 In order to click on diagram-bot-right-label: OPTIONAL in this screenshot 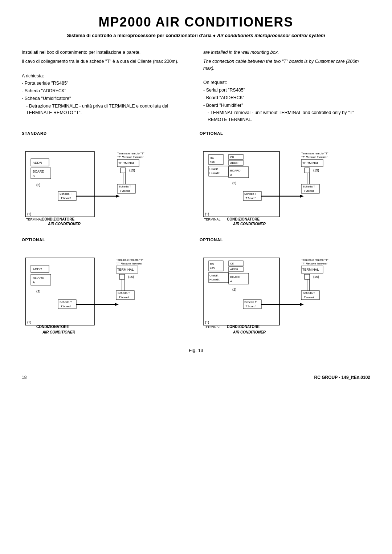, I will do `click(211, 240)`.